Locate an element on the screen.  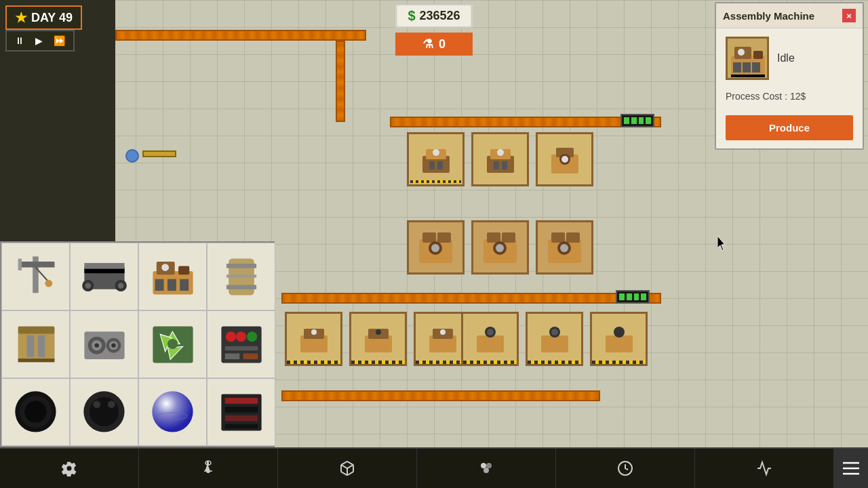
process-cost-value: 12$ is located at coordinates (797, 96).